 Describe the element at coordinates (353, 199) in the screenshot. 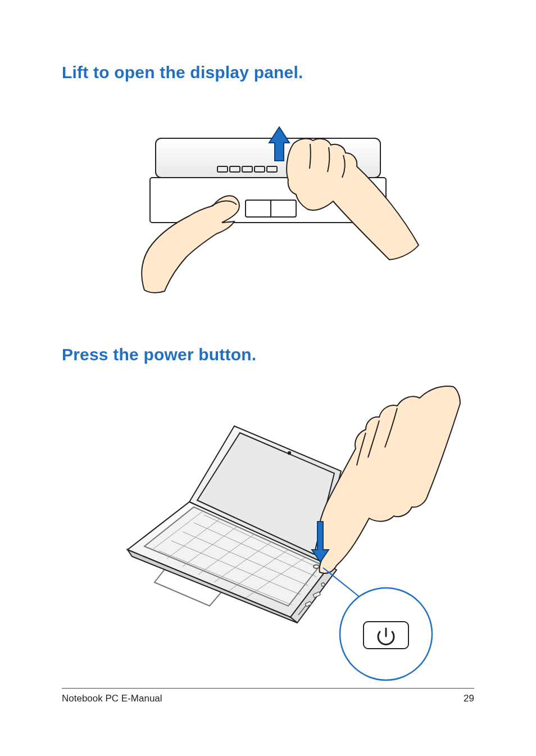

I see `hand-right` at that location.